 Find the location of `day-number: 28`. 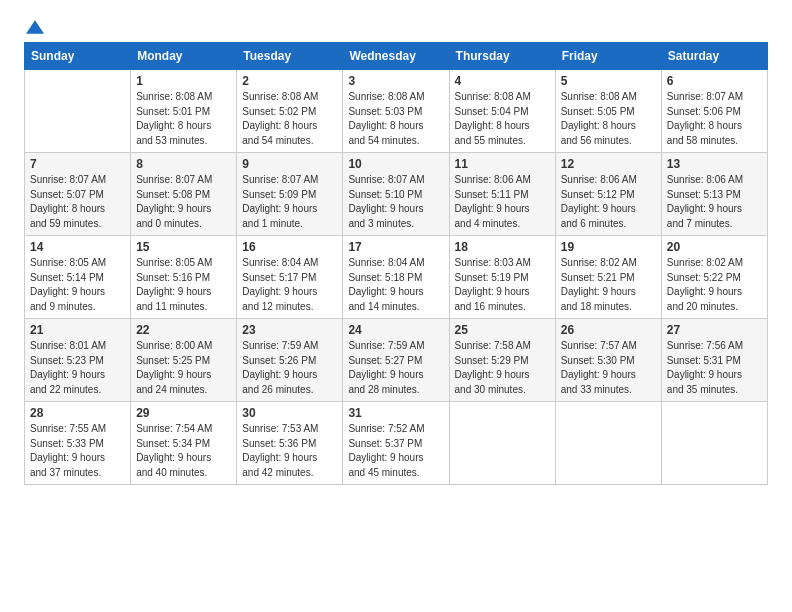

day-number: 28 is located at coordinates (78, 413).